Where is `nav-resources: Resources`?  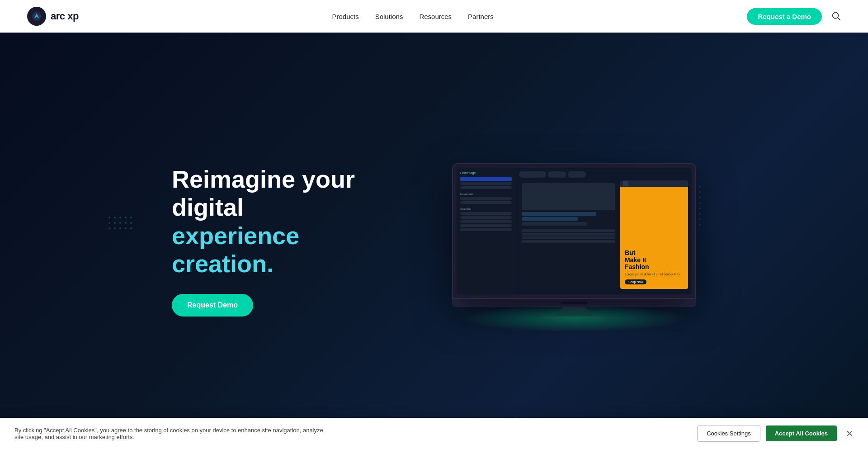
nav-resources: Resources is located at coordinates (435, 16).